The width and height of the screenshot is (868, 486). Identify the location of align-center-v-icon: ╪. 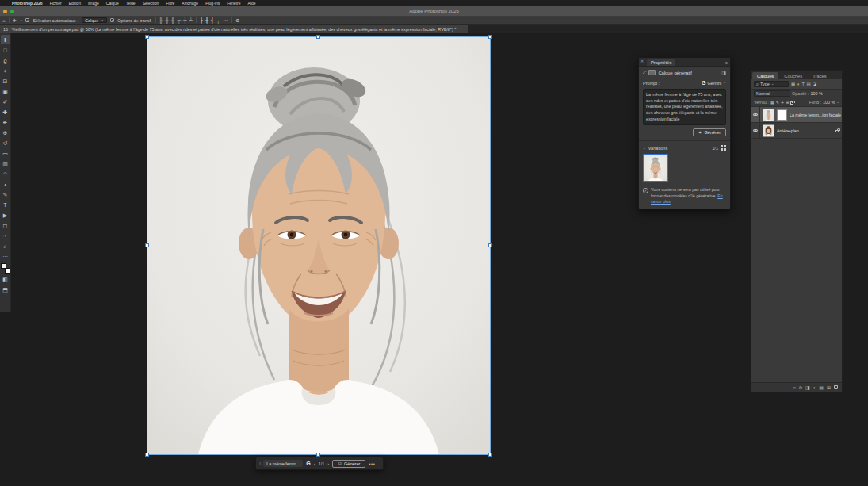
(185, 21).